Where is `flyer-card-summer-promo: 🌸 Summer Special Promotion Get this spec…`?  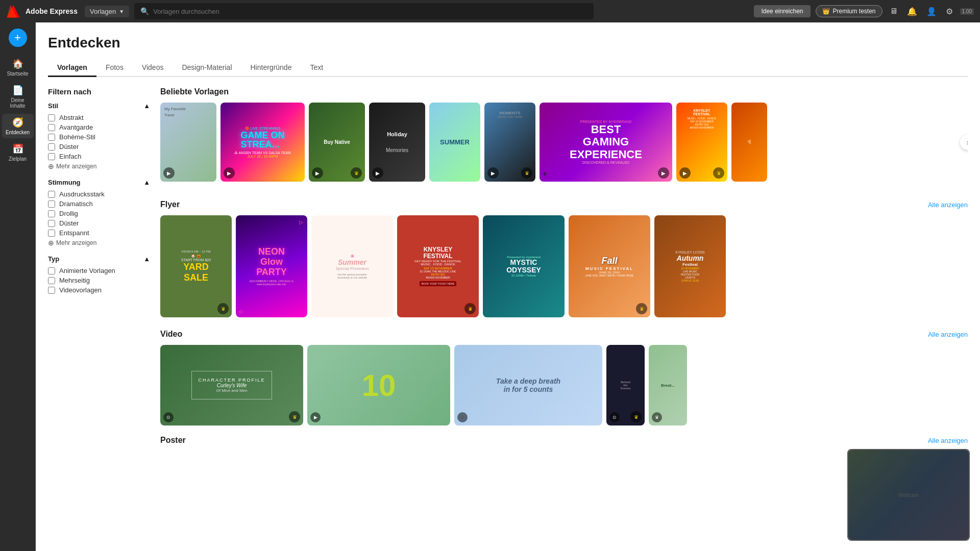 flyer-card-summer-promo: 🌸 Summer Special Promotion Get this spec… is located at coordinates (352, 266).